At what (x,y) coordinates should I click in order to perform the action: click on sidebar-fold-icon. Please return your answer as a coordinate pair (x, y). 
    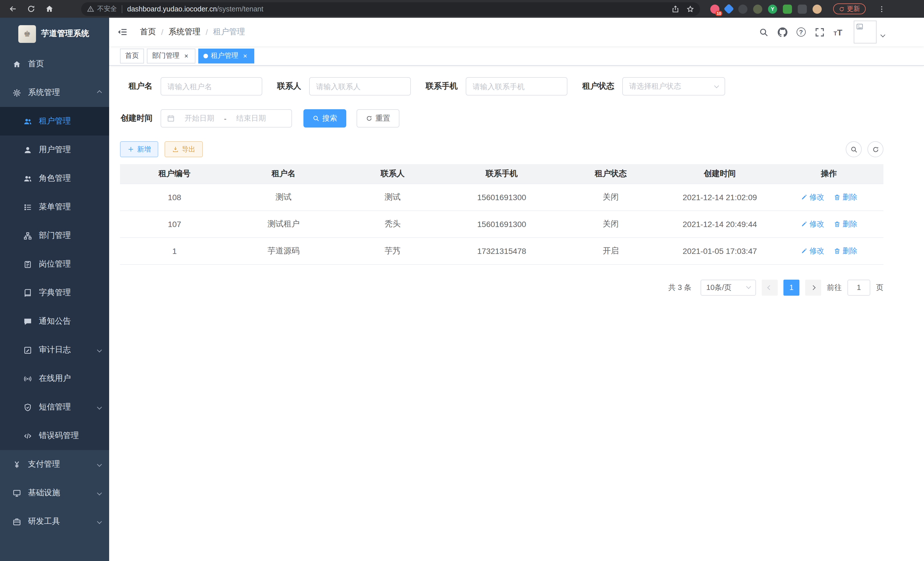
    Looking at the image, I should click on (122, 32).